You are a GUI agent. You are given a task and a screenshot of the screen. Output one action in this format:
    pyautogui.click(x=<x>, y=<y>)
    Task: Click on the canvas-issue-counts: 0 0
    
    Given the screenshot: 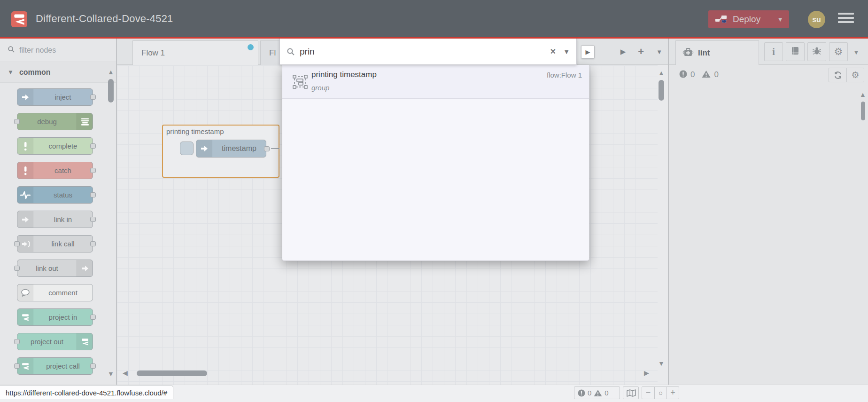 What is the action you would take?
    pyautogui.click(x=593, y=393)
    